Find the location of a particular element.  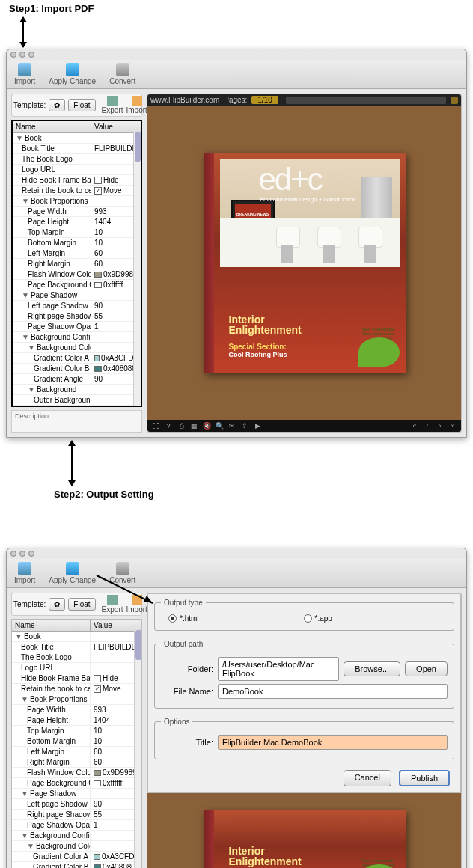

radio-app: *.app is located at coordinates (318, 618).